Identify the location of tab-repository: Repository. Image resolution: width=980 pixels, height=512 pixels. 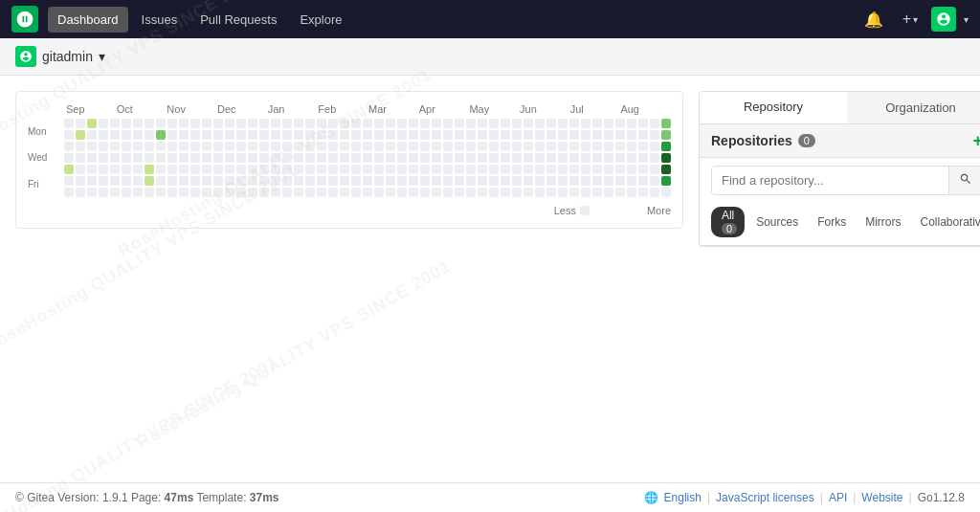
(773, 107).